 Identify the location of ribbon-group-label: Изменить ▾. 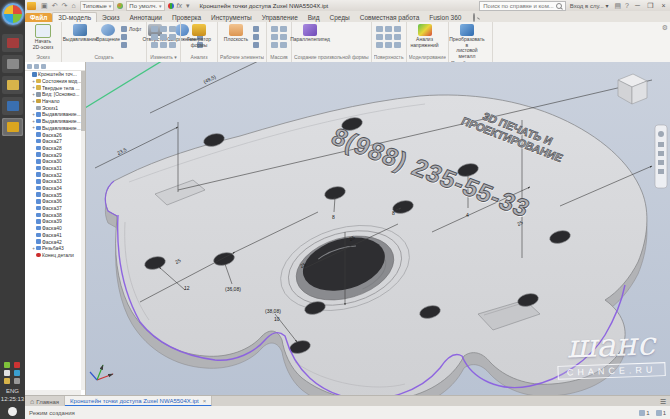
(164, 58).